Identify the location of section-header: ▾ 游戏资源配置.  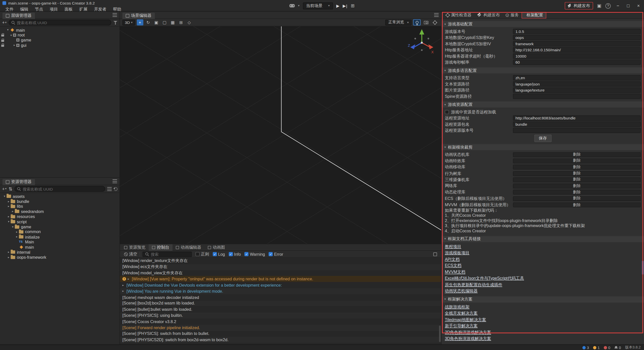
(543, 104).